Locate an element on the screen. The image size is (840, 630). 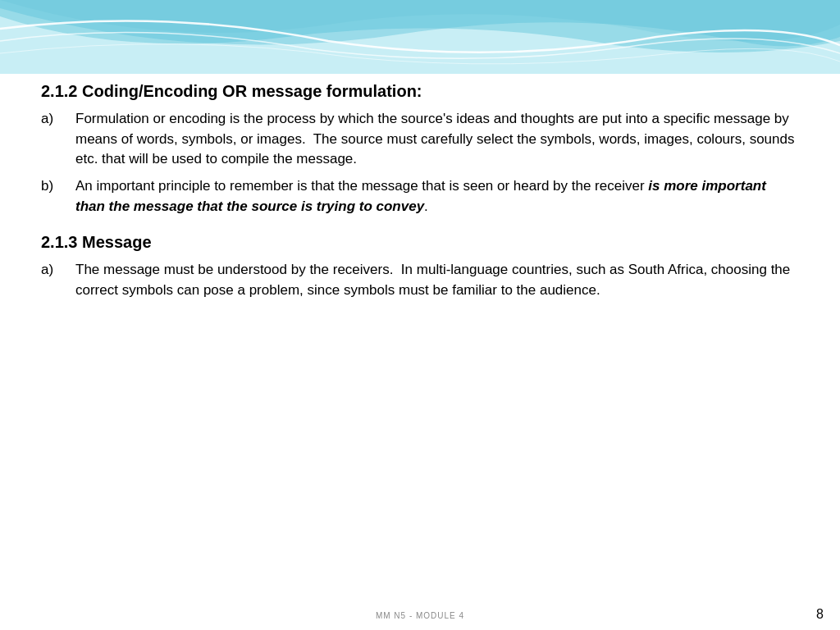
section-213-item-a: a) The message must be understood by the… is located at coordinates (420, 281).